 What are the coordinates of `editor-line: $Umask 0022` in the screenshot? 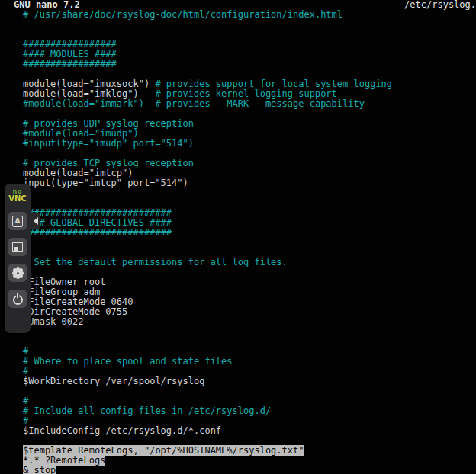 It's located at (249, 322).